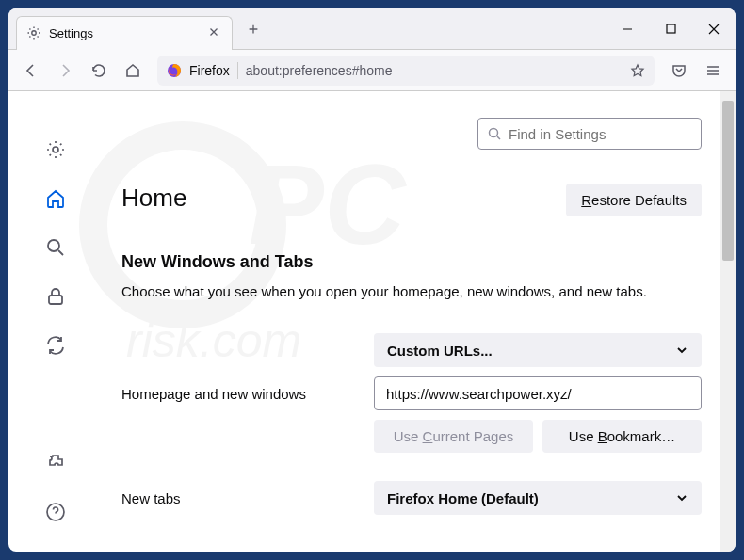 This screenshot has width=744, height=560. What do you see at coordinates (56, 199) in the screenshot?
I see `sidebar-home-icon` at bounding box center [56, 199].